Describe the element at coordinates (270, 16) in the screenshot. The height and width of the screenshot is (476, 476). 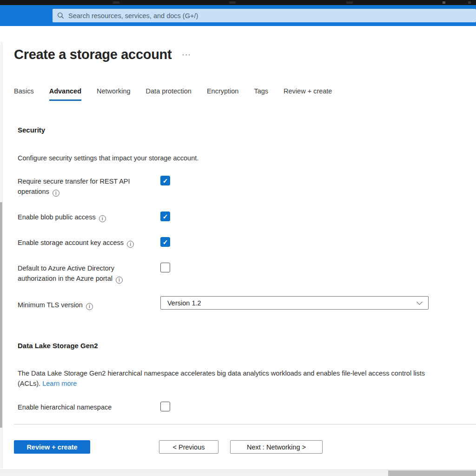
I see `search-input` at that location.